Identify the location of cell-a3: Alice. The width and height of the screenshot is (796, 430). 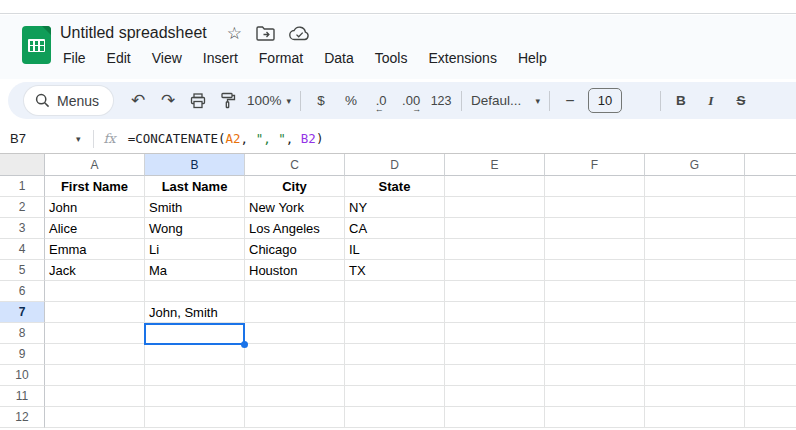
(95, 228).